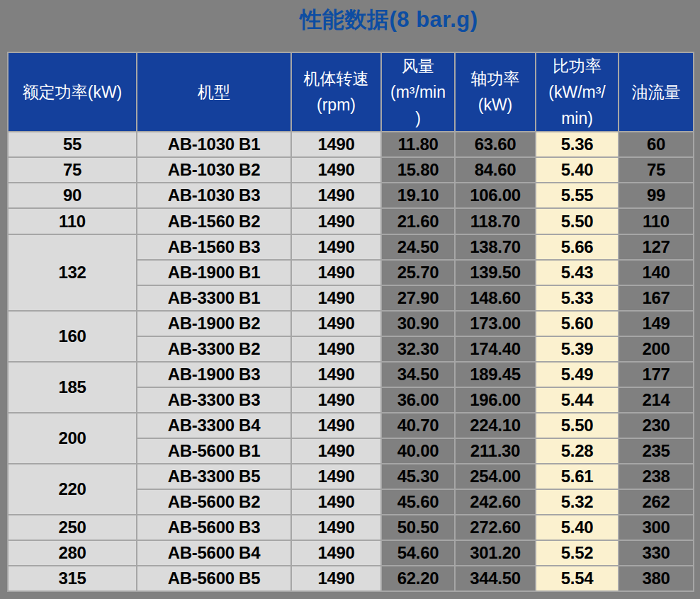 The width and height of the screenshot is (700, 599). I want to click on rated-power-cell: 280, so click(72, 553).